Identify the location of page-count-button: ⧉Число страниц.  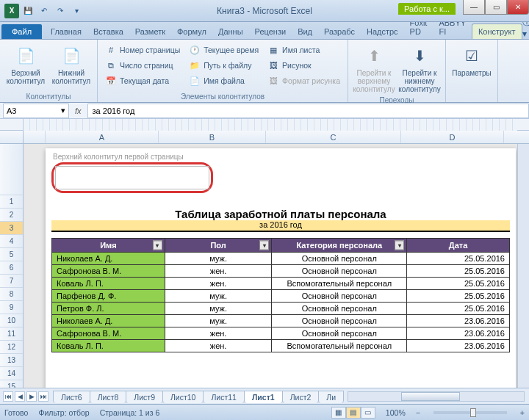
(143, 65).